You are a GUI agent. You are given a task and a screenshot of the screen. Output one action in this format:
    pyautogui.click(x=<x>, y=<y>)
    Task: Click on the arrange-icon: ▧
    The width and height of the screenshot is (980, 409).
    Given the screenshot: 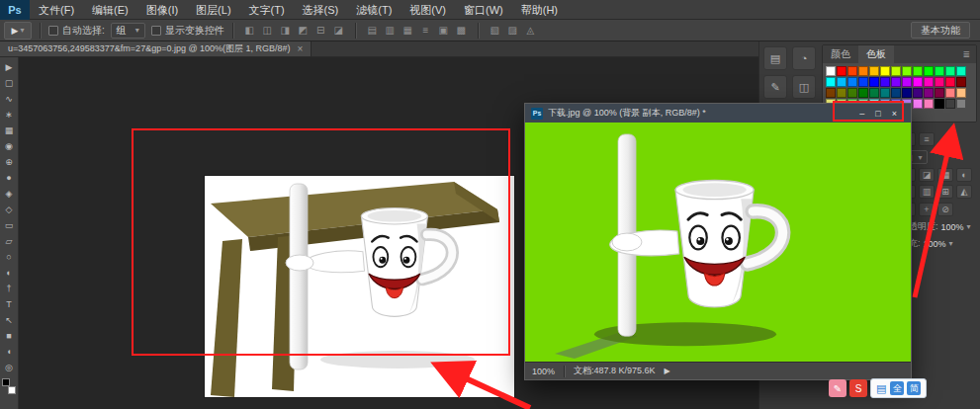 What is the action you would take?
    pyautogui.click(x=494, y=31)
    